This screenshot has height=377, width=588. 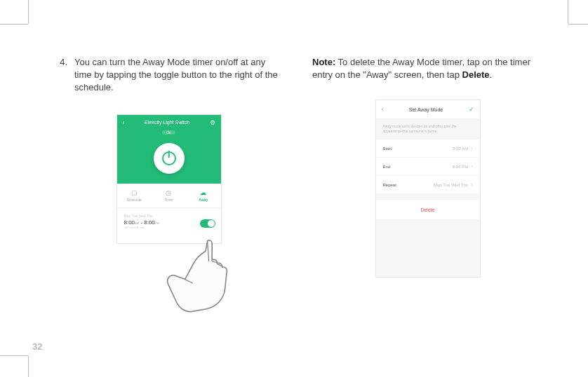 What do you see at coordinates (123, 123) in the screenshot?
I see `back-icon: ‹` at bounding box center [123, 123].